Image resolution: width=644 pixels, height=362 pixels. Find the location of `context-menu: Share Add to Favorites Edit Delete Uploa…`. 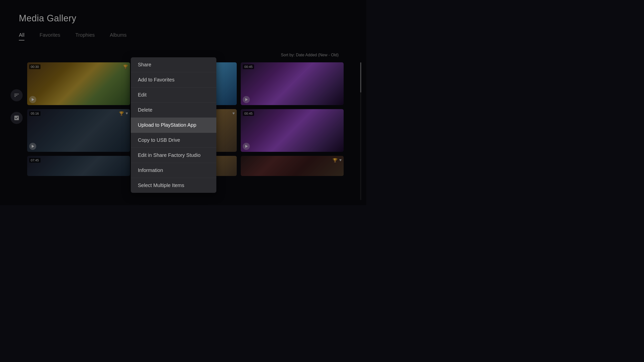

context-menu: Share Add to Favorites Edit Delete Uploa… is located at coordinates (174, 125).